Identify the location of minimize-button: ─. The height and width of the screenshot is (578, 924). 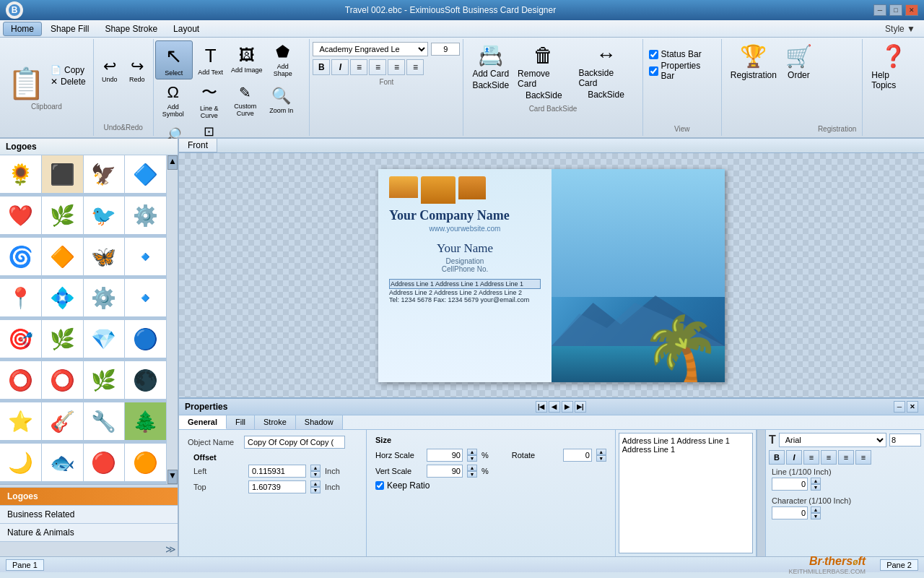
(880, 10).